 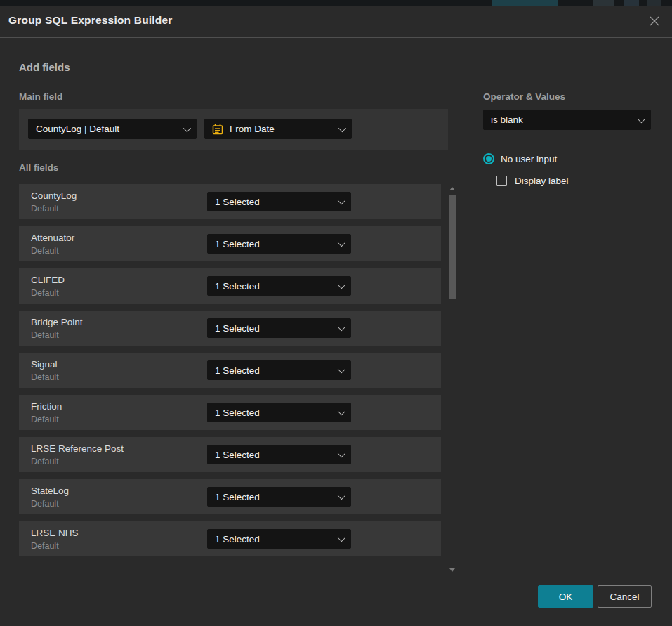 I want to click on main-field-source-select: CountyLog | Default, so click(x=112, y=129).